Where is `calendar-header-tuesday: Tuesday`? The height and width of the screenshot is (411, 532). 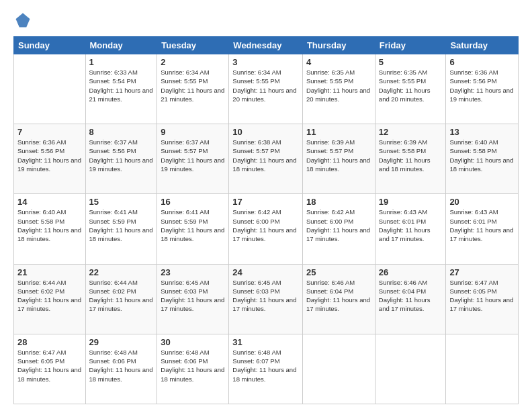
calendar-header-tuesday: Tuesday is located at coordinates (193, 46).